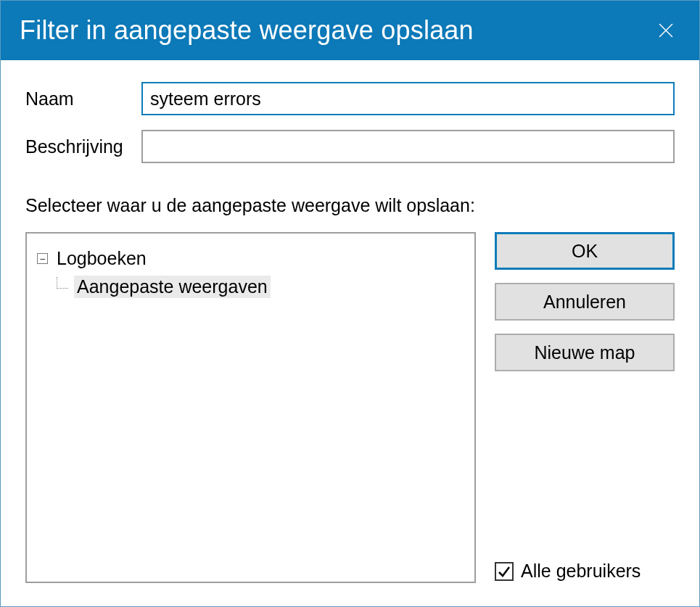 The image size is (700, 607). I want to click on checkmark-icon, so click(504, 571).